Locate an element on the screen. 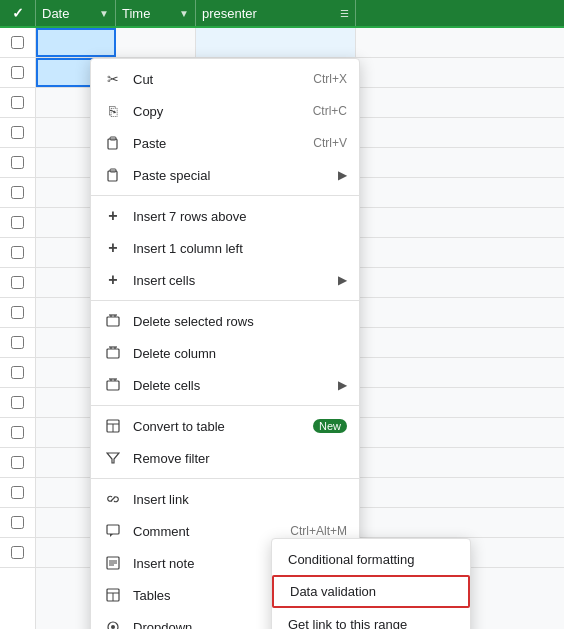 This screenshot has width=564, height=629. date-cell is located at coordinates (76, 42).